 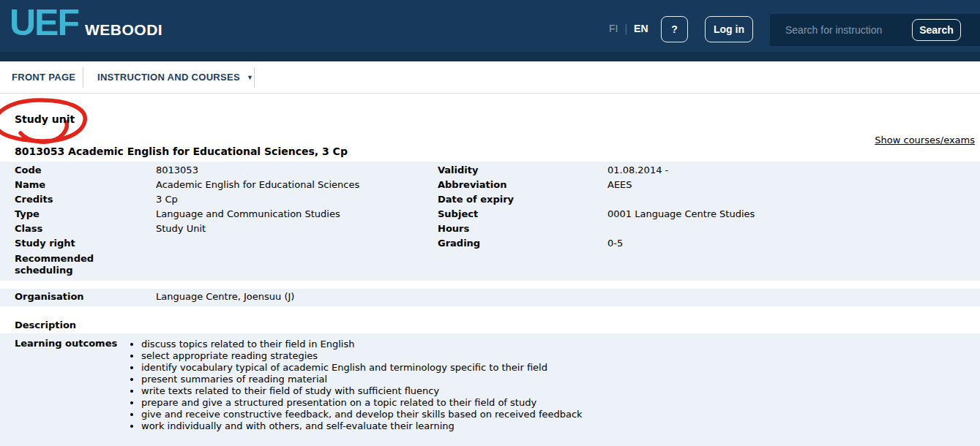 I want to click on search-area: Search, so click(x=875, y=30).